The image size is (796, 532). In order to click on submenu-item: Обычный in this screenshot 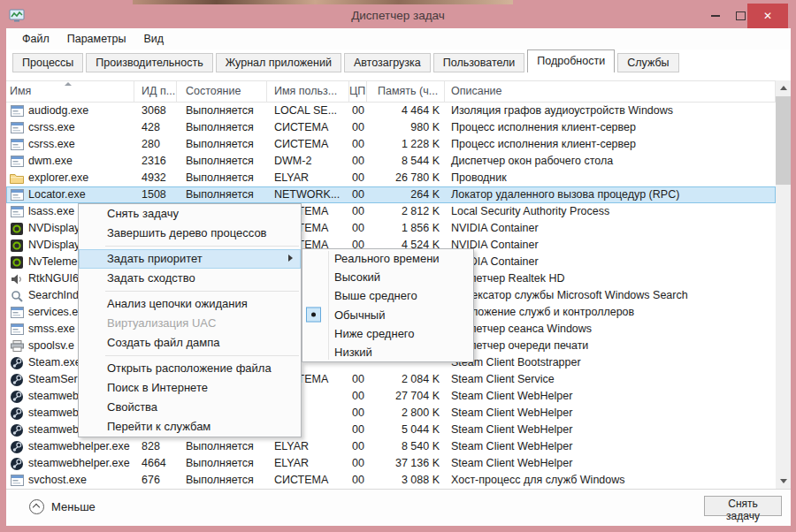, I will do `click(387, 315)`.